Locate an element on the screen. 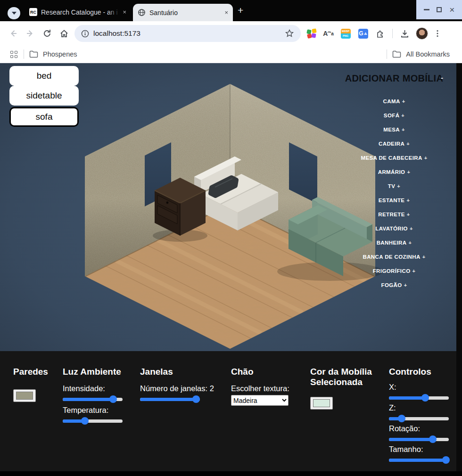 This screenshot has width=462, height=476. browser-toolbar: localhost:5173 Aa WEBPPNG G is located at coordinates (231, 33).